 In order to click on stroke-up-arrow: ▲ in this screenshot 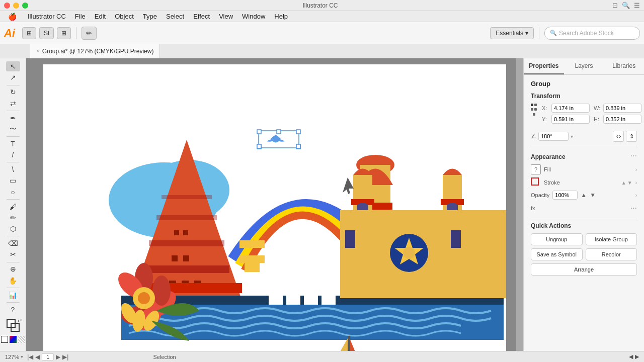, I will do `click(624, 183)`.